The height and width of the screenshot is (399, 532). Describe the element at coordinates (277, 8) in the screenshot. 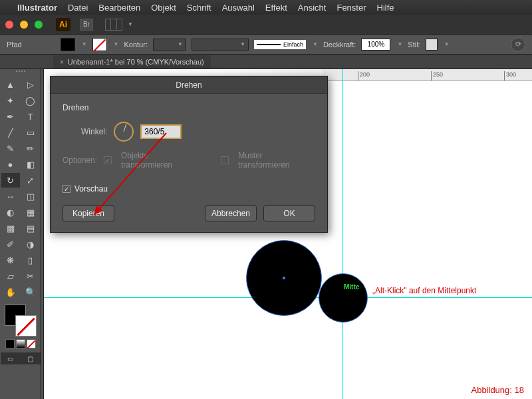

I see `menu-effect: Effekt` at that location.